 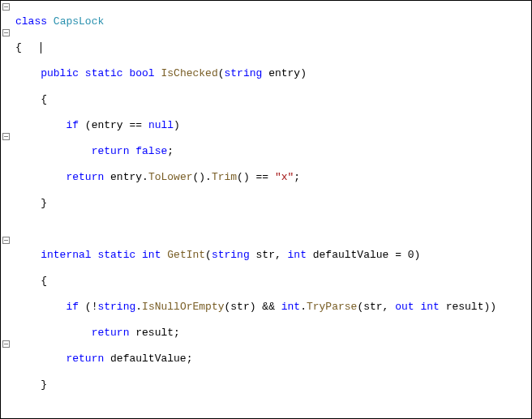 I want to click on method-name: GetInt, so click(x=187, y=254).